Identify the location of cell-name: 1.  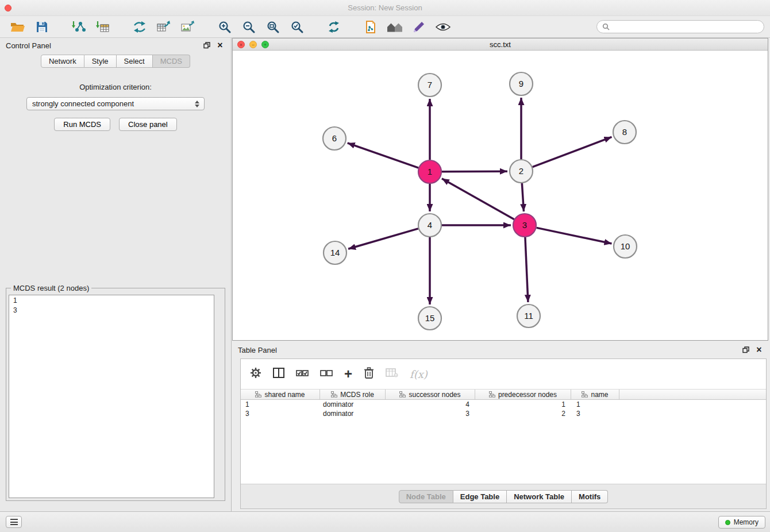
(595, 404).